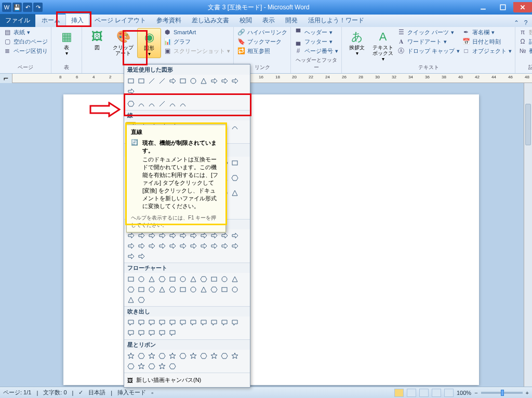 This screenshot has height=398, width=532. What do you see at coordinates (316, 51) in the screenshot?
I see `pagenum-button: #ページ番号 ▾` at bounding box center [316, 51].